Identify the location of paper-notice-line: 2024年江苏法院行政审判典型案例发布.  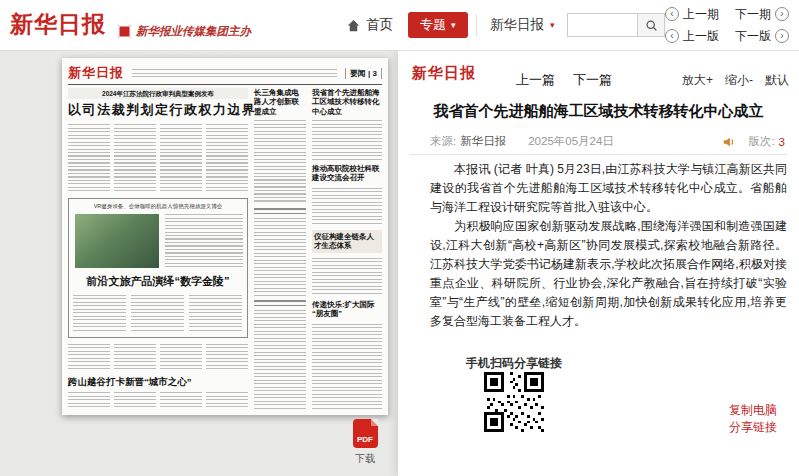
(158, 94).